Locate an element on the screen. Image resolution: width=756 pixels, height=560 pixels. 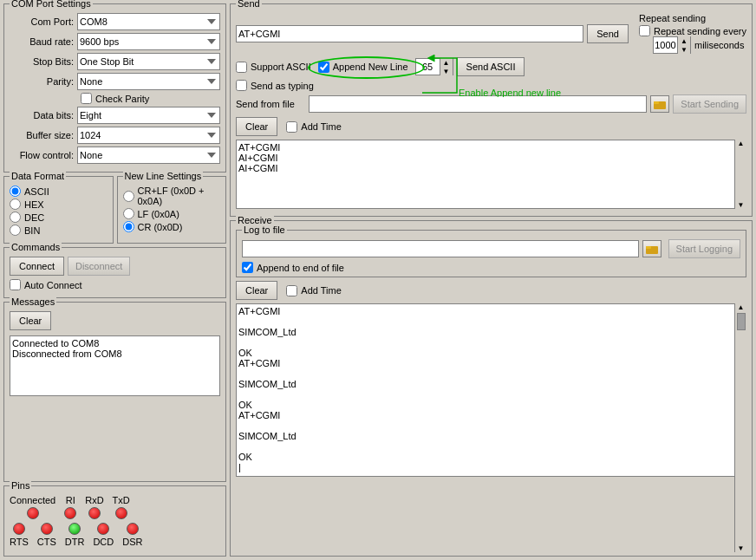
append-to-file-checkbox is located at coordinates (248, 267).